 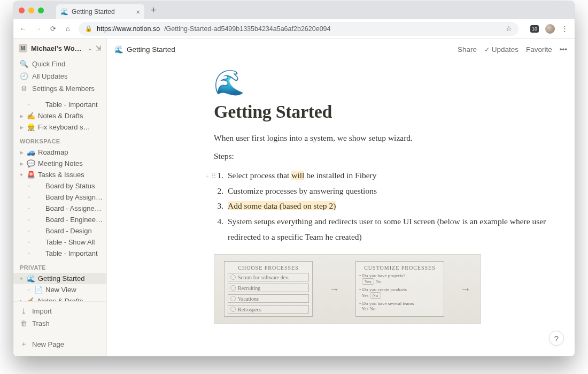 What do you see at coordinates (535, 29) in the screenshot?
I see `extension-badge: 10` at bounding box center [535, 29].